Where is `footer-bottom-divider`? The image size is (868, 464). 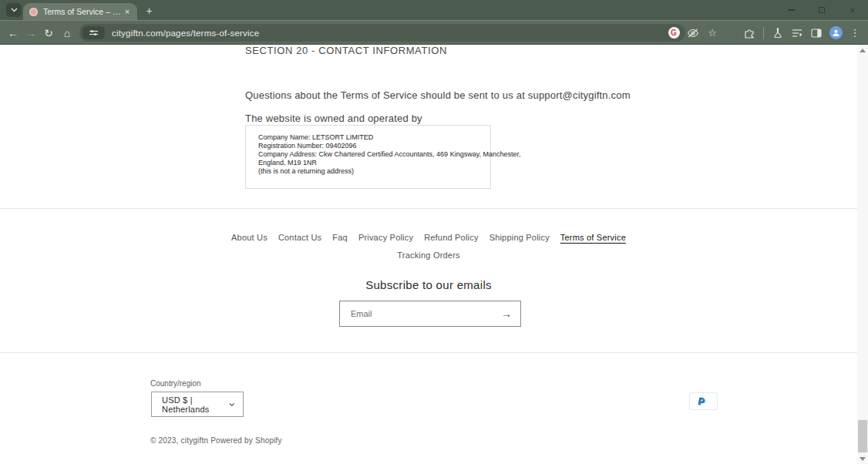 footer-bottom-divider is located at coordinates (429, 353).